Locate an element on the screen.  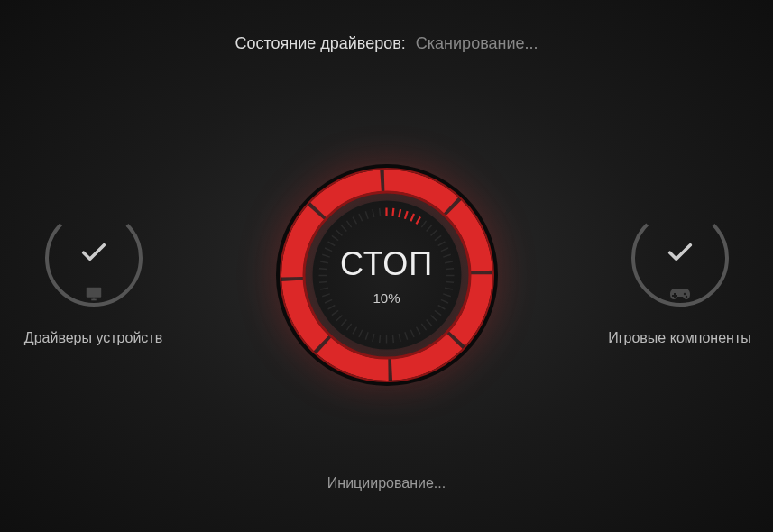
device-drivers-label: Драйверы устройств is located at coordinates (94, 338).